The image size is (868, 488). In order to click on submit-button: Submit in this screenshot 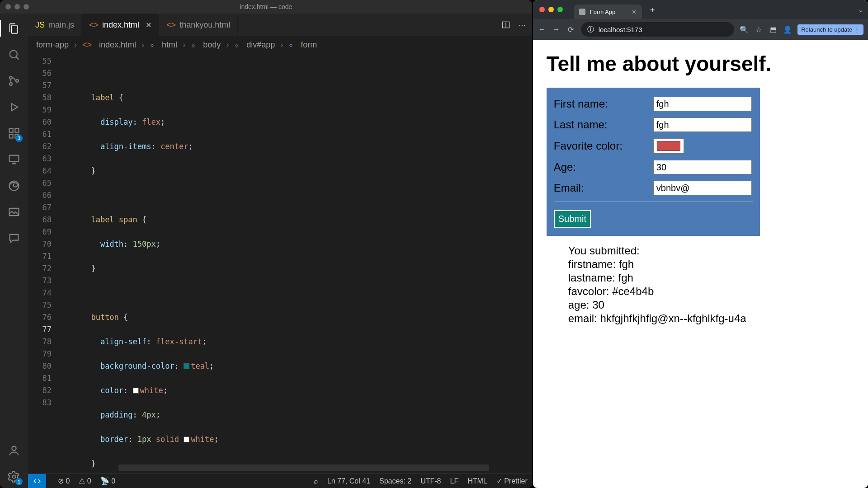, I will do `click(572, 219)`.